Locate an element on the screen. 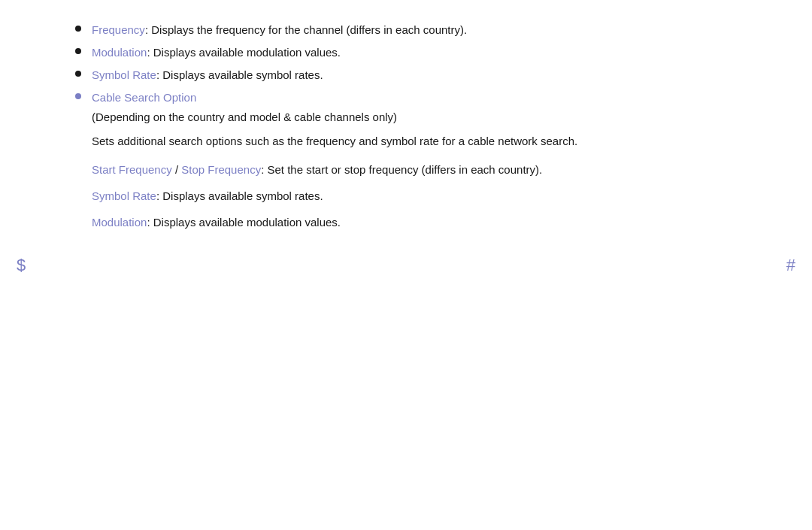 Image resolution: width=812 pixels, height=530 pixels. modulation-term: Modulation is located at coordinates (119, 53).